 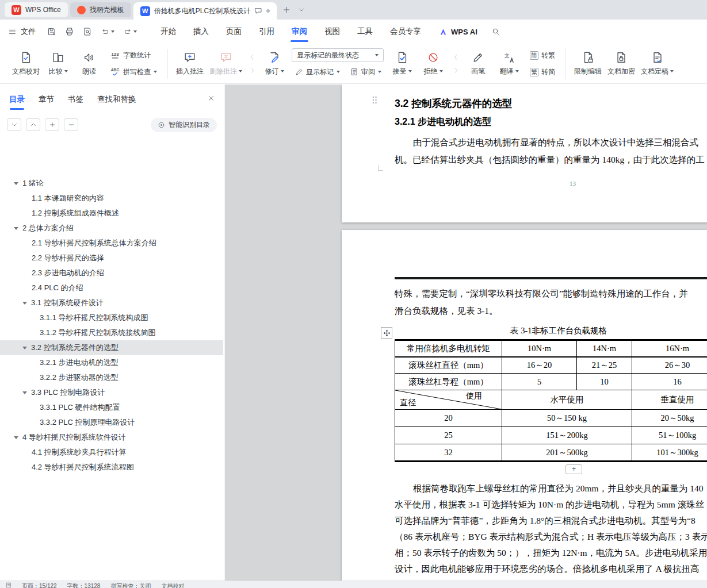 I want to click on menu-tab-tools: 工具, so click(x=365, y=32).